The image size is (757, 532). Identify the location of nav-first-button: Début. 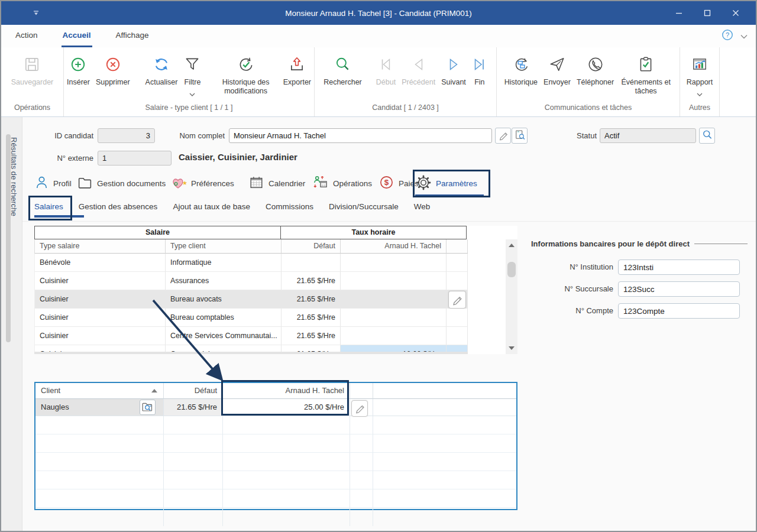
(386, 76).